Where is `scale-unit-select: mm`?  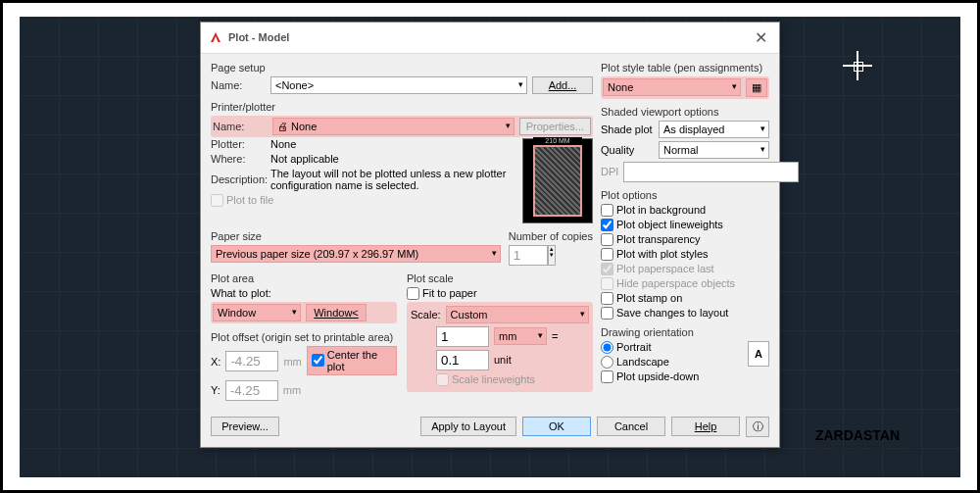 scale-unit-select: mm is located at coordinates (520, 336).